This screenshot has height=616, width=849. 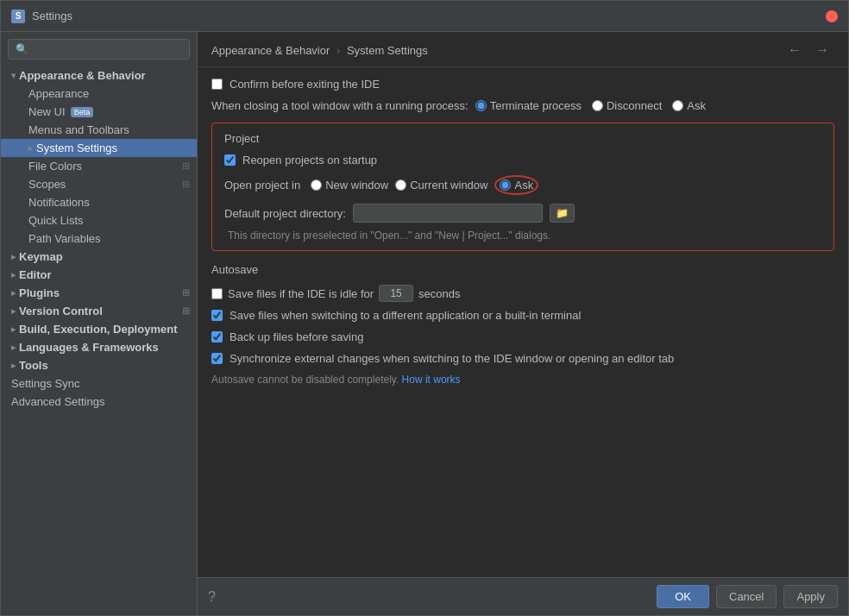 What do you see at coordinates (14, 257) in the screenshot?
I see `expand-arrow-keymap: ▸` at bounding box center [14, 257].